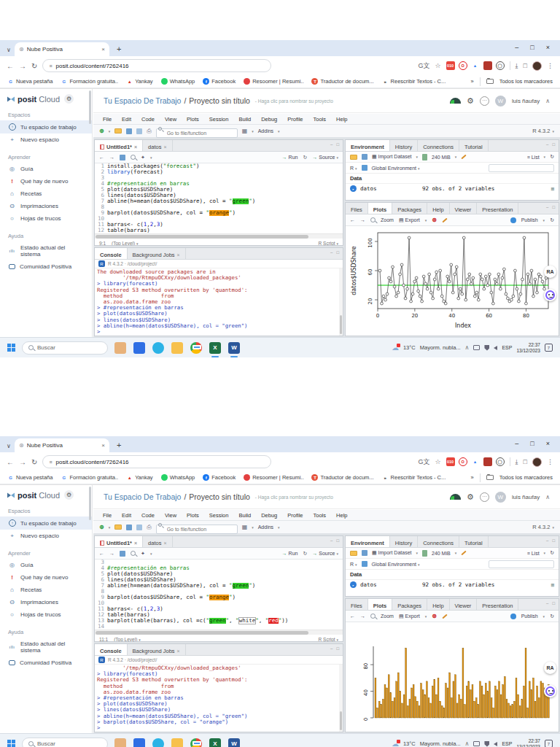 This screenshot has width=560, height=747. Describe the element at coordinates (219, 477) in the screenshot. I see `bookmark-facebook: fFacebook` at that location.